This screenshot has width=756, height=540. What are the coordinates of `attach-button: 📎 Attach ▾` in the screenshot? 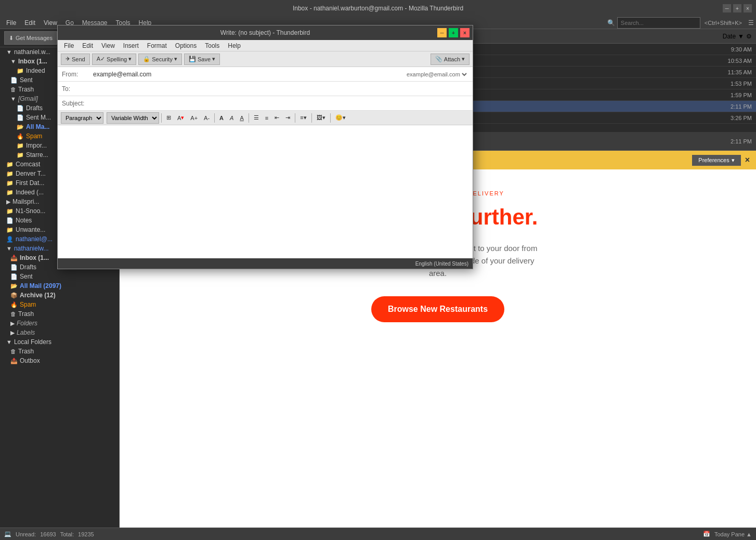 It's located at (450, 59).